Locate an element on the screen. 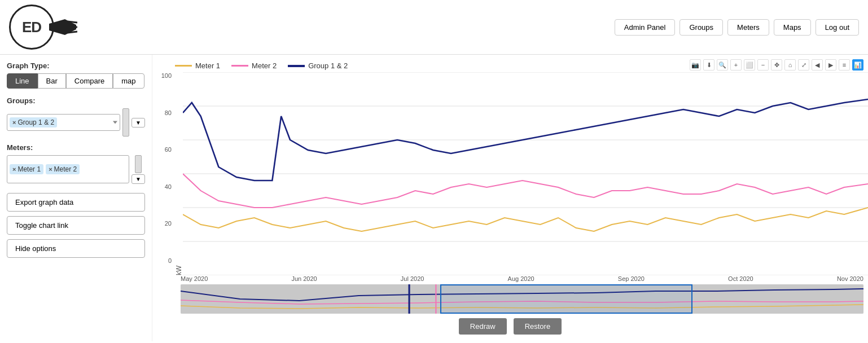  legend-line-group12 is located at coordinates (296, 66).